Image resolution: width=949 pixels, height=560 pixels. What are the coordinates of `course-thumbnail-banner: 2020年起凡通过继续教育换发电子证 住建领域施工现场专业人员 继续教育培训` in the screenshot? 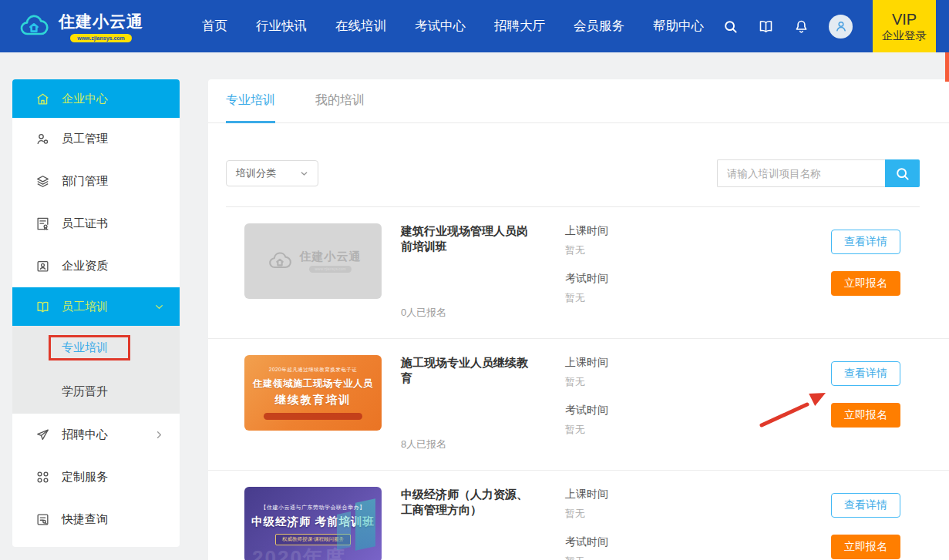 It's located at (313, 393).